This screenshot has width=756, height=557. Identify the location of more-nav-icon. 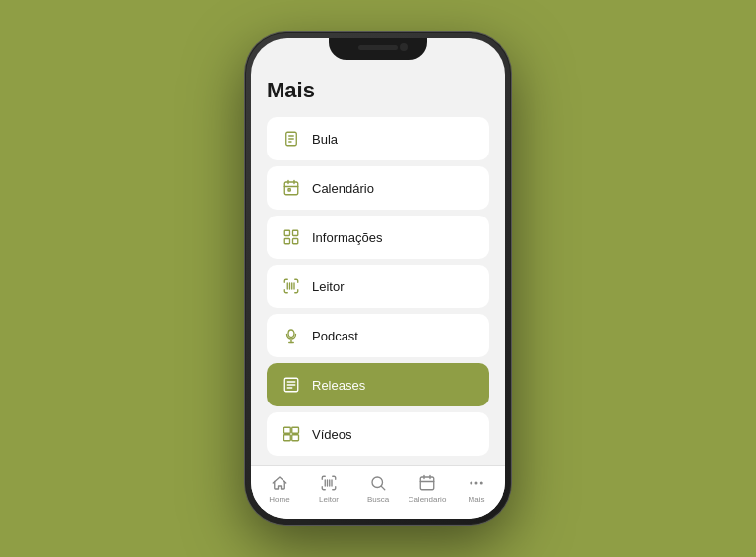
(476, 483).